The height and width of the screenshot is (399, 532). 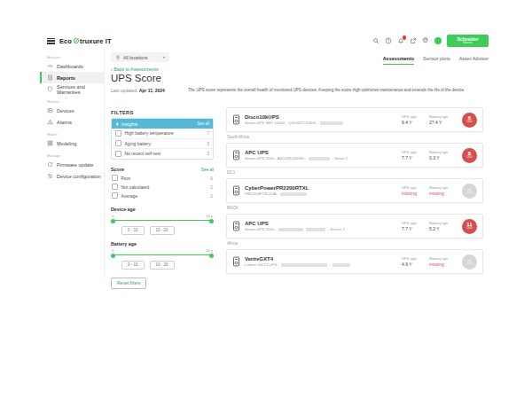 What do you see at coordinates (72, 66) in the screenshot?
I see `sidebar-item-dashboards: Dashboards` at bounding box center [72, 66].